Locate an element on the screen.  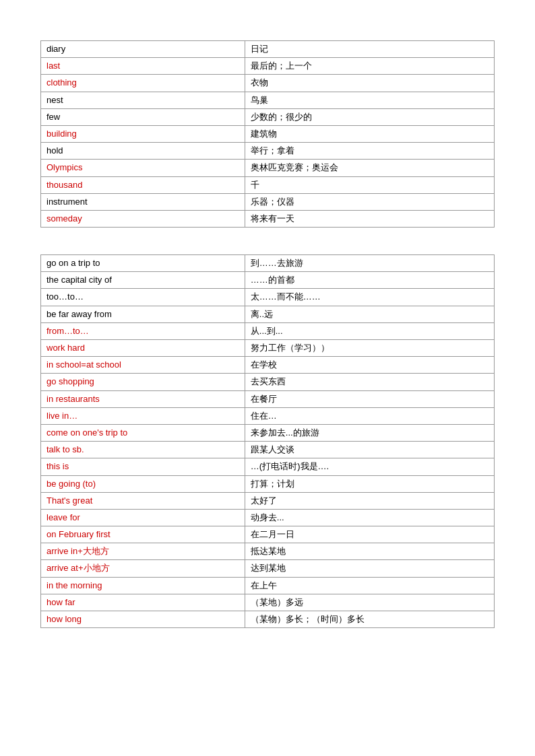
chinese-translation: 去买东西 is located at coordinates (369, 382).